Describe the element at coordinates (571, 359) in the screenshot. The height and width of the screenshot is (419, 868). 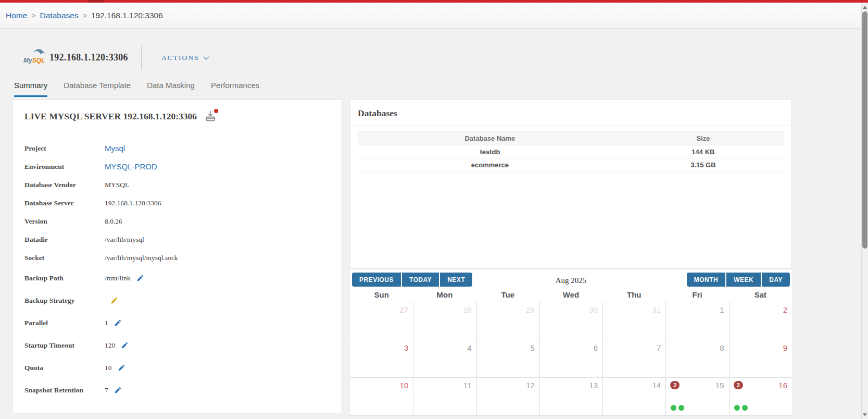
I see `calendar-cell-6: 6` at that location.